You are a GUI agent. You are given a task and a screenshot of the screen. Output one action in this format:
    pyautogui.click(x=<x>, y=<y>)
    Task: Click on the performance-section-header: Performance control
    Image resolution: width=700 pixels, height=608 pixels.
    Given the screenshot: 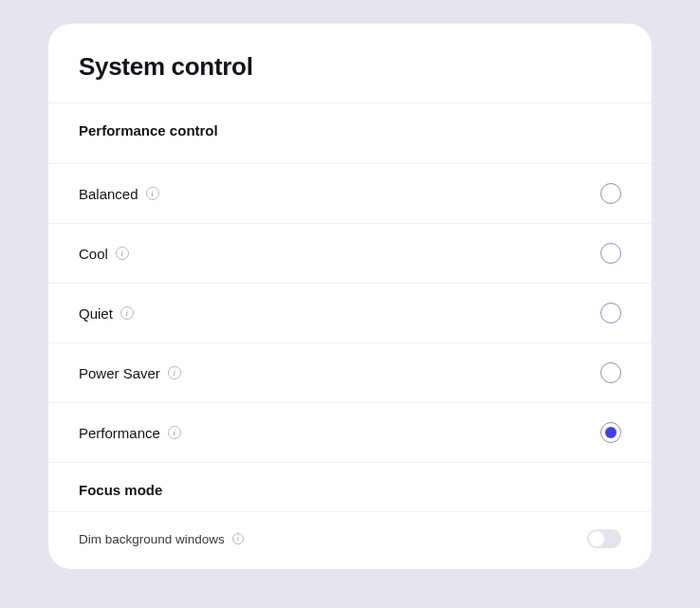 What is the action you would take?
    pyautogui.click(x=350, y=127)
    